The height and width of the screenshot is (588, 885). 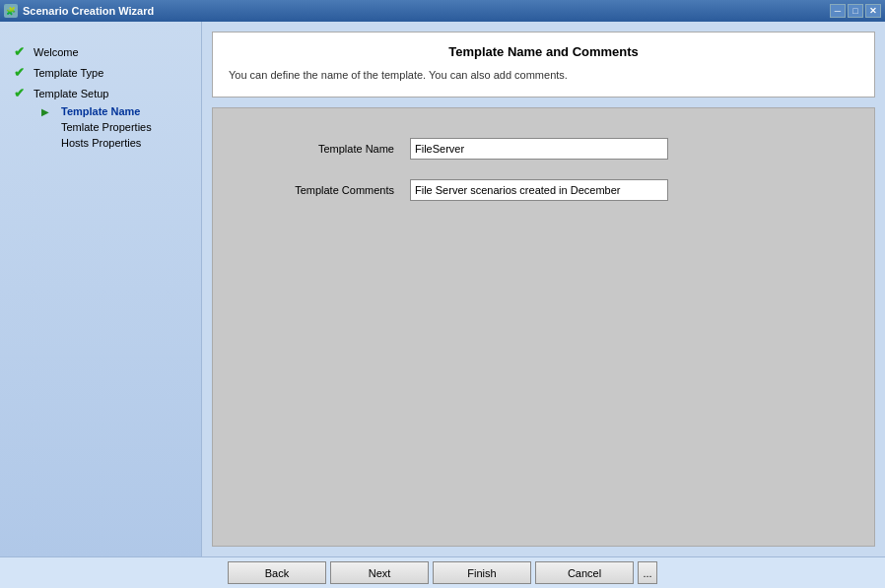 I want to click on page-title: Template Name and Comments, so click(x=544, y=51).